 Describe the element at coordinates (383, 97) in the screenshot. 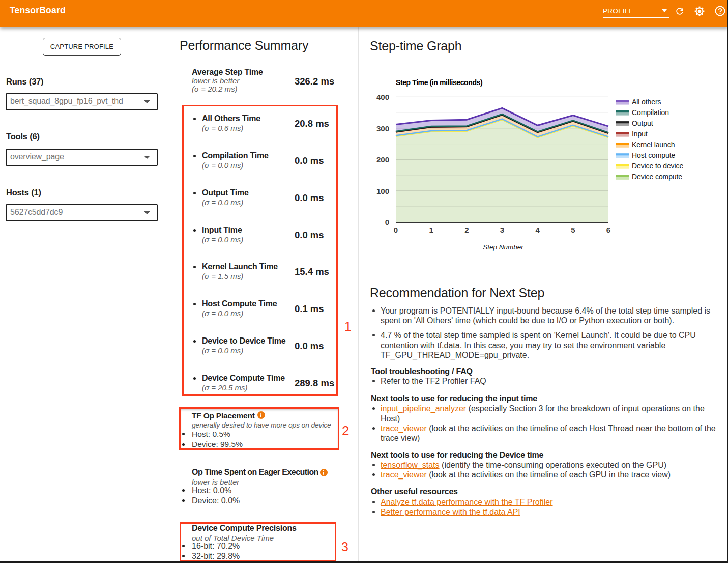

I see `svg-text: 400` at that location.